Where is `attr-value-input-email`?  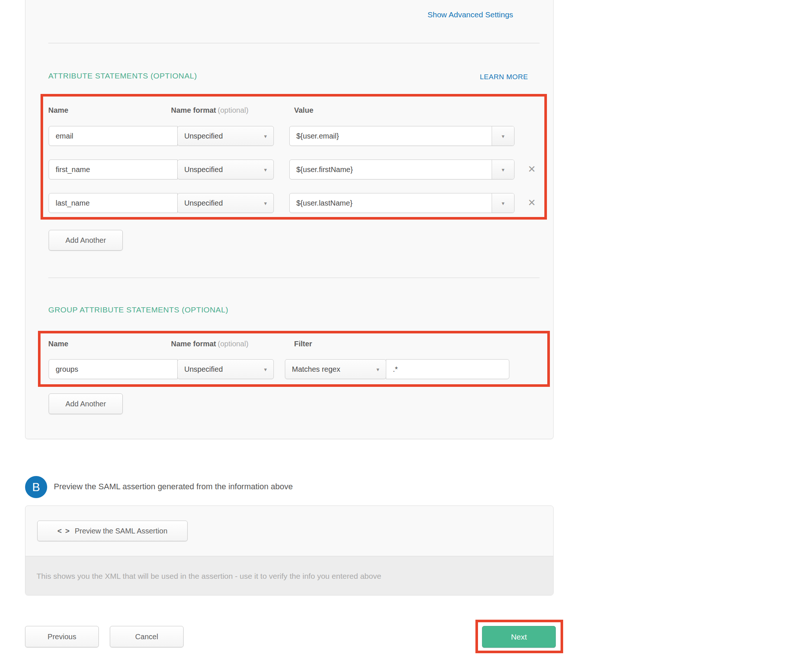
attr-value-input-email is located at coordinates (391, 136).